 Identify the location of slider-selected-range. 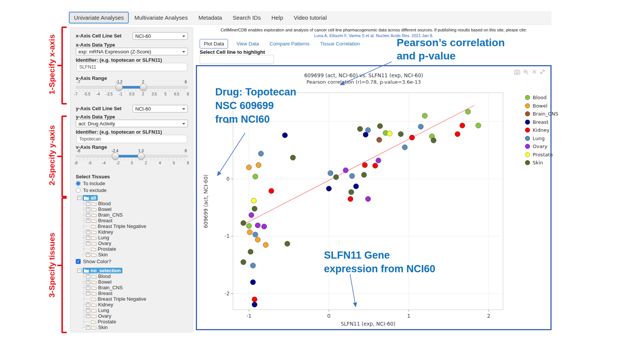
(128, 156).